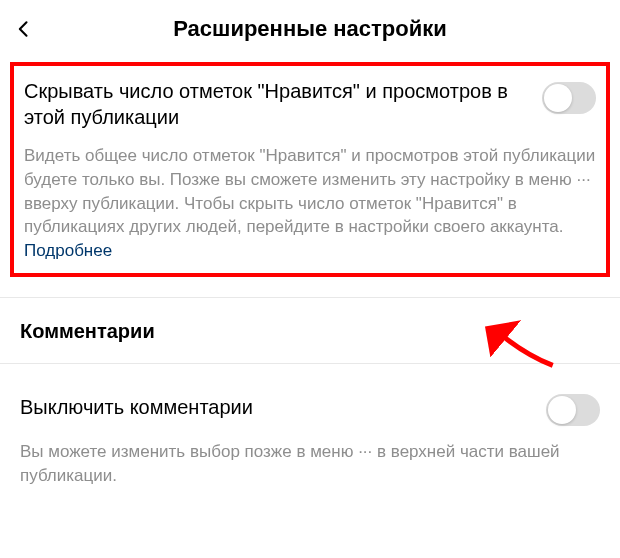 This screenshot has height=558, width=620. What do you see at coordinates (24, 29) in the screenshot?
I see `back-icon` at bounding box center [24, 29].